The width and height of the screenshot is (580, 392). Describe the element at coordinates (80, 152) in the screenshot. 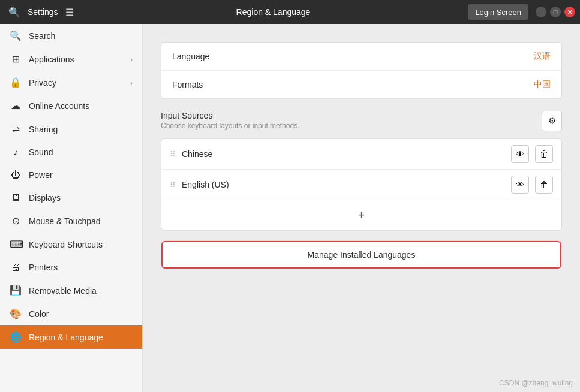

I see `sidebar-item-label: Sound` at that location.